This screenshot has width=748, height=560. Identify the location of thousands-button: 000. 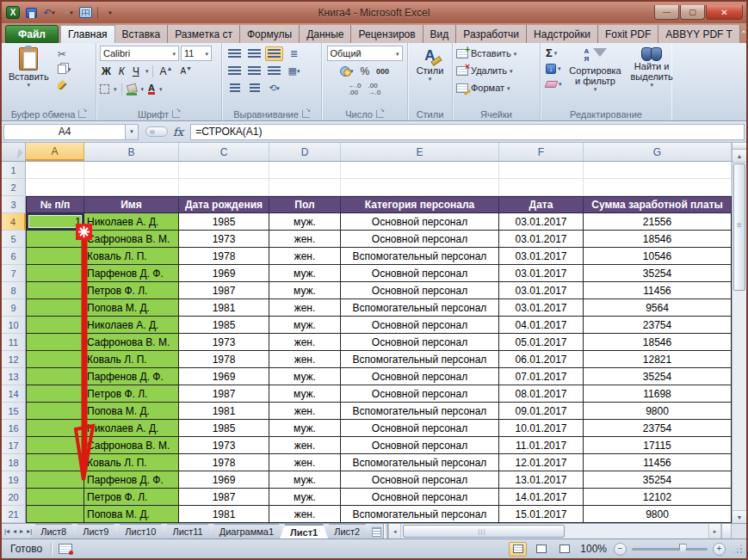
(382, 71).